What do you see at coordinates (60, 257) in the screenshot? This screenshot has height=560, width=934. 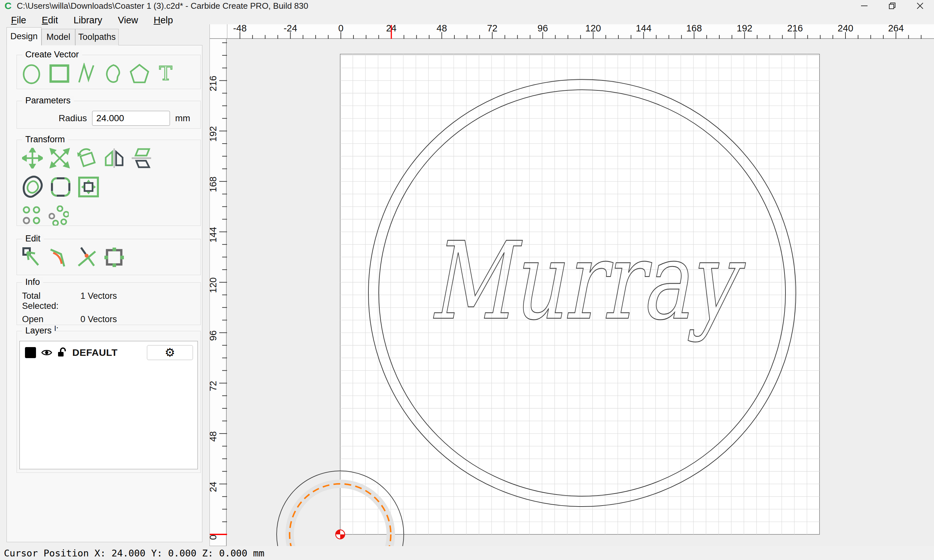 I see `fillet-tool` at bounding box center [60, 257].